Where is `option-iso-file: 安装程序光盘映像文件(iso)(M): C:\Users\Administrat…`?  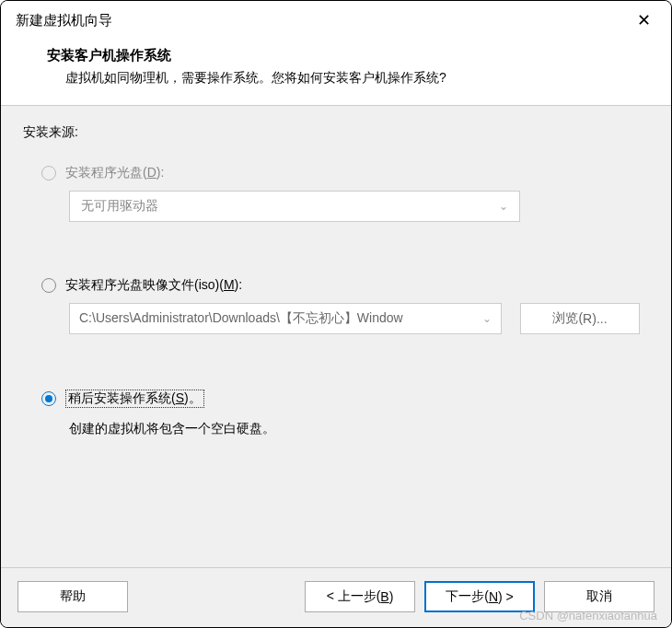
option-iso-file: 安装程序光盘映像文件(iso)(M): C:\Users\Administrat… is located at coordinates (336, 306).